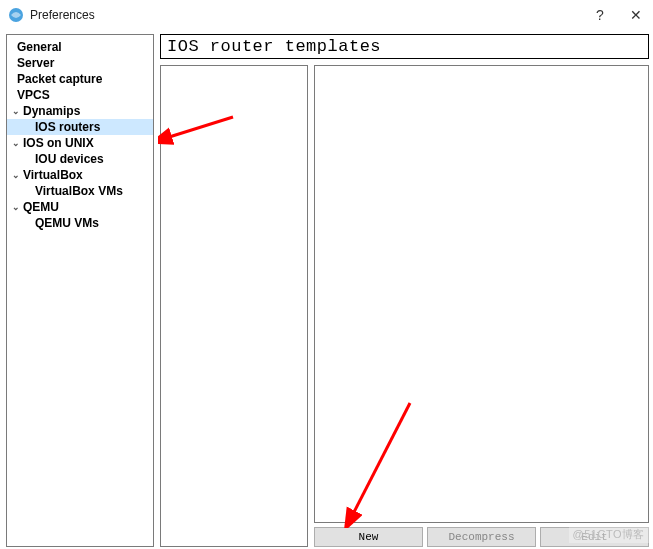 The image size is (653, 549). Describe the element at coordinates (80, 175) in the screenshot. I see `tree-item-virtualbox: ⌄VirtualBox` at that location.